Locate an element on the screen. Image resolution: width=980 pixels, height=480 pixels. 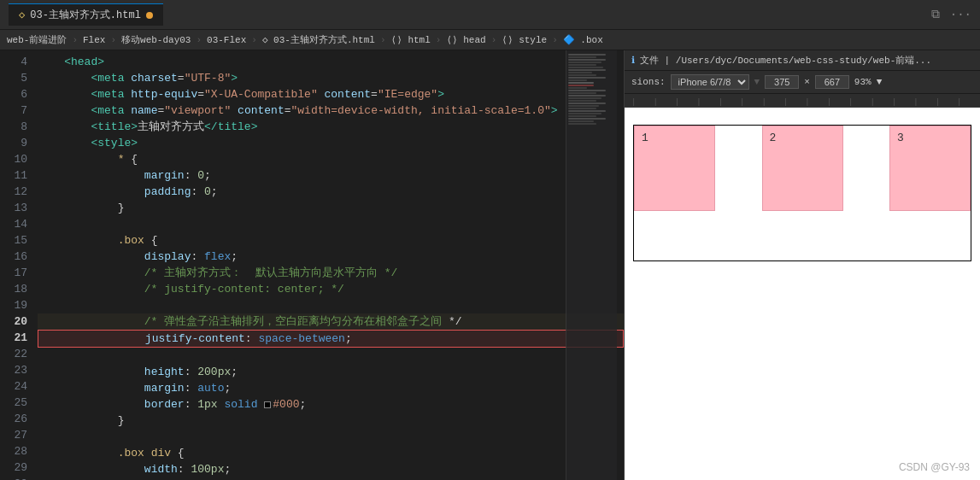
zoom-label: 93% is located at coordinates (863, 82).